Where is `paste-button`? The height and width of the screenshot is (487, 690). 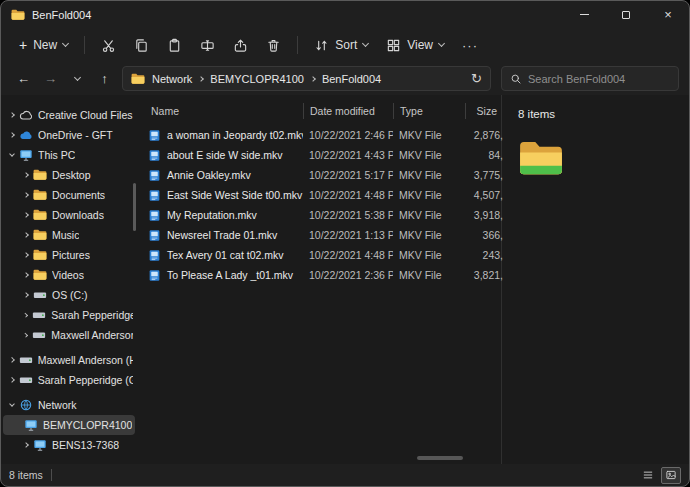
paste-button is located at coordinates (174, 46).